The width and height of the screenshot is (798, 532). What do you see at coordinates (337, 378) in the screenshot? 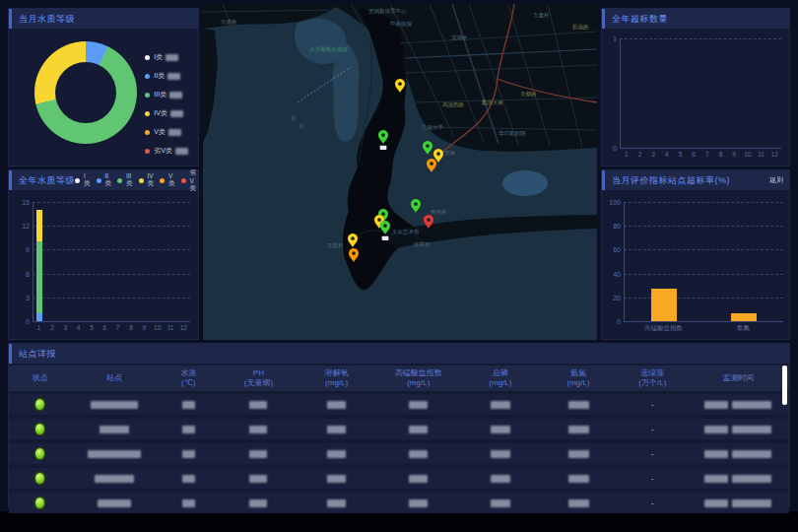
I see `column-header: 溶解氧(mg/L)` at bounding box center [337, 378].